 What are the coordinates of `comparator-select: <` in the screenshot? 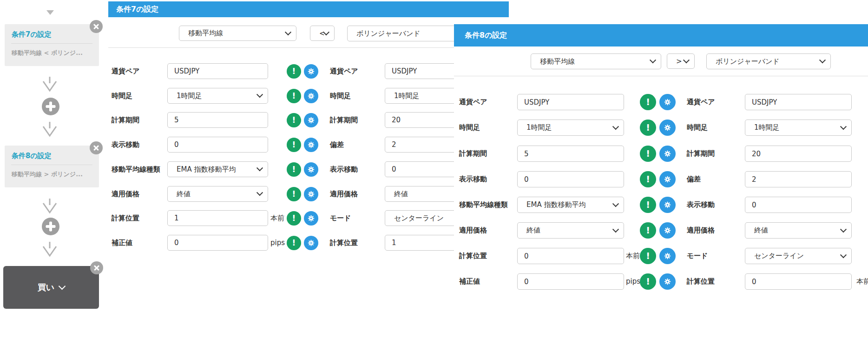 It's located at (322, 33).